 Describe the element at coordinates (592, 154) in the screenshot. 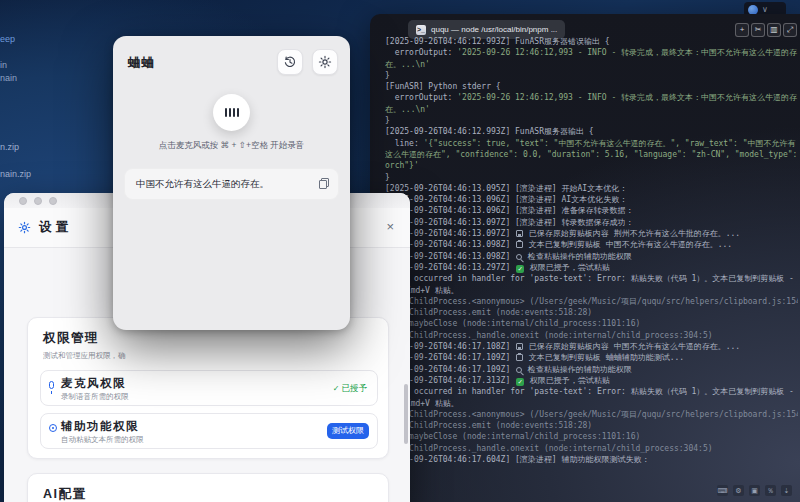

I see `terminal-log-line: 这么牛逼的存在", "confidence": 0.0, "duration":…` at that location.